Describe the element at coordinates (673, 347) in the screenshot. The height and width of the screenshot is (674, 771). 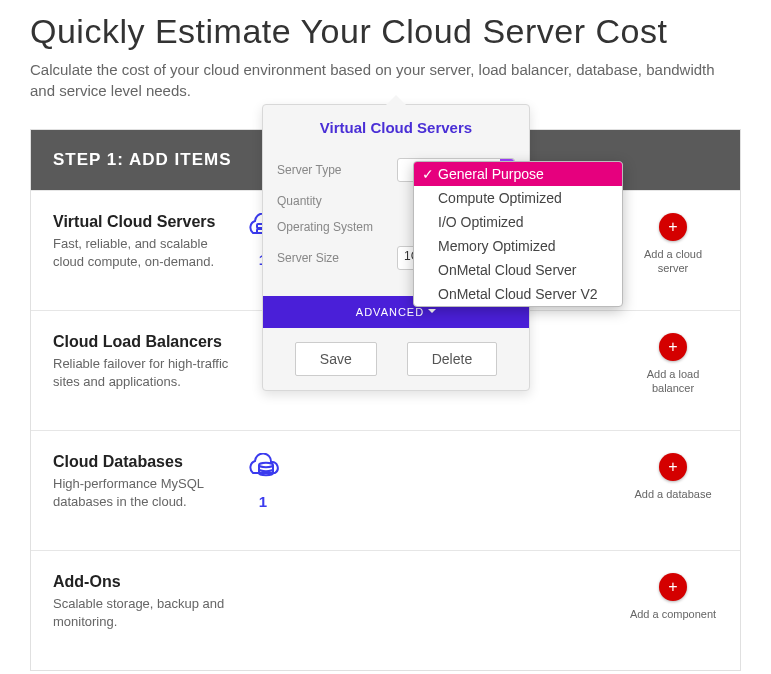
I see `add-lb-button: +` at that location.